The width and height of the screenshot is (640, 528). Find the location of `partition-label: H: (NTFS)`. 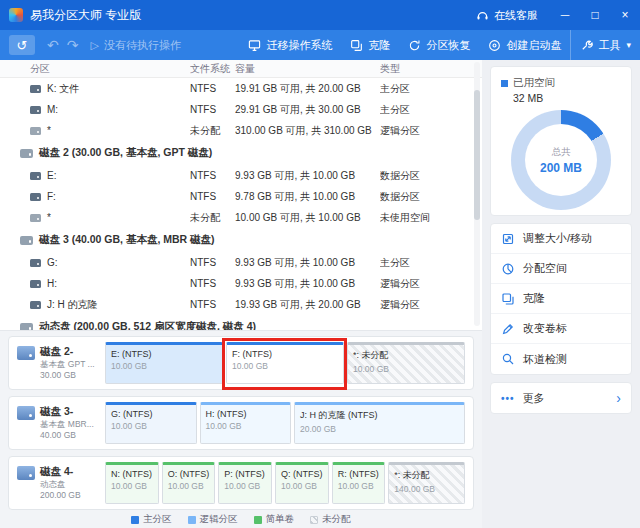

partition-label: H: (NTFS) is located at coordinates (246, 414).